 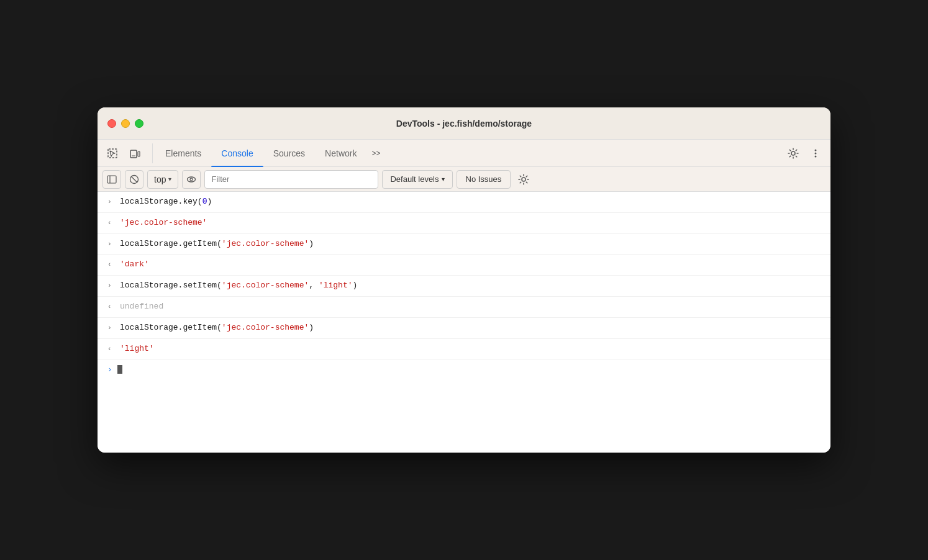 What do you see at coordinates (289, 153) in the screenshot?
I see `tab-sources: Sources` at bounding box center [289, 153].